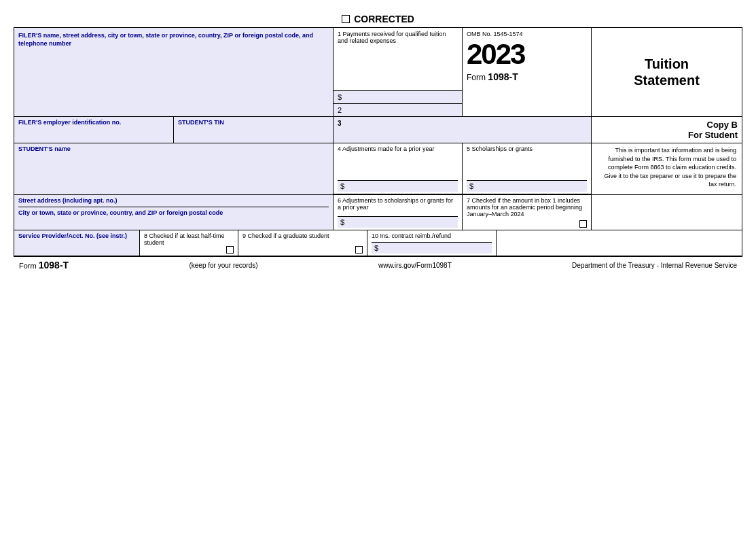  Describe the element at coordinates (432, 236) in the screenshot. I see `box10-label: 10 Ins. contract reimb./refund` at that location.